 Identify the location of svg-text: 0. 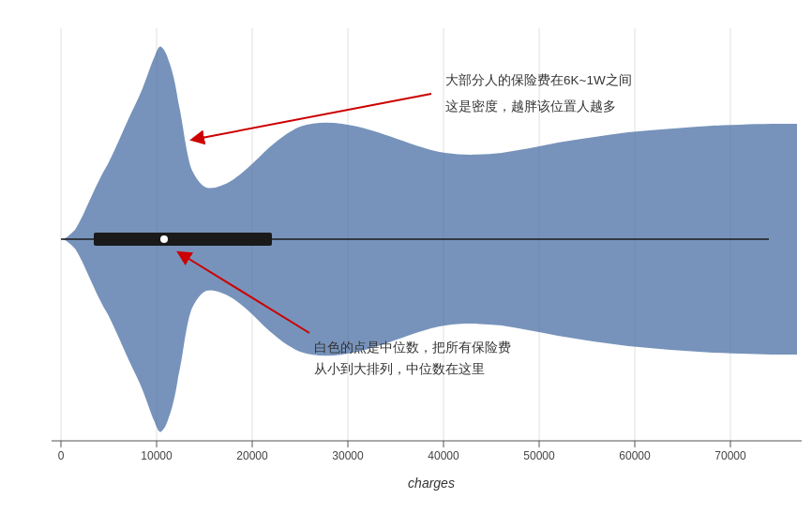
(62, 456).